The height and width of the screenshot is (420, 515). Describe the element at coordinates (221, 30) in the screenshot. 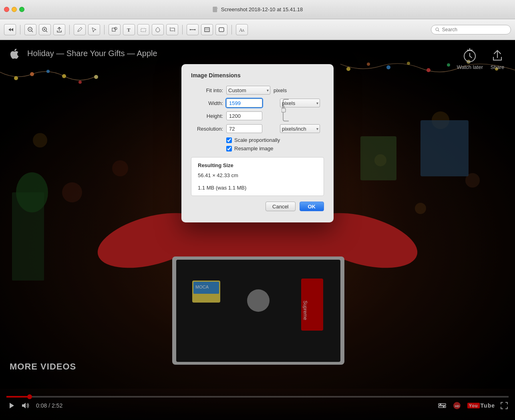

I see `border2-tool` at that location.